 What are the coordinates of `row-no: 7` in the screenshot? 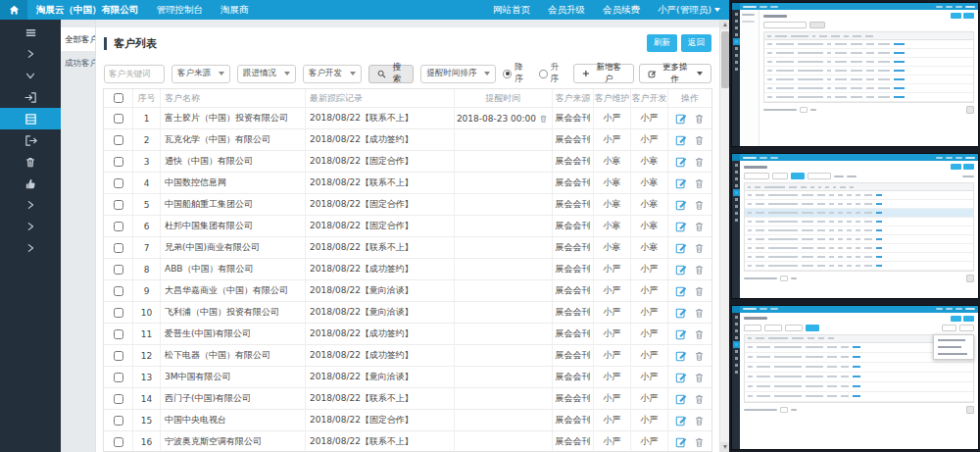 It's located at (147, 247).